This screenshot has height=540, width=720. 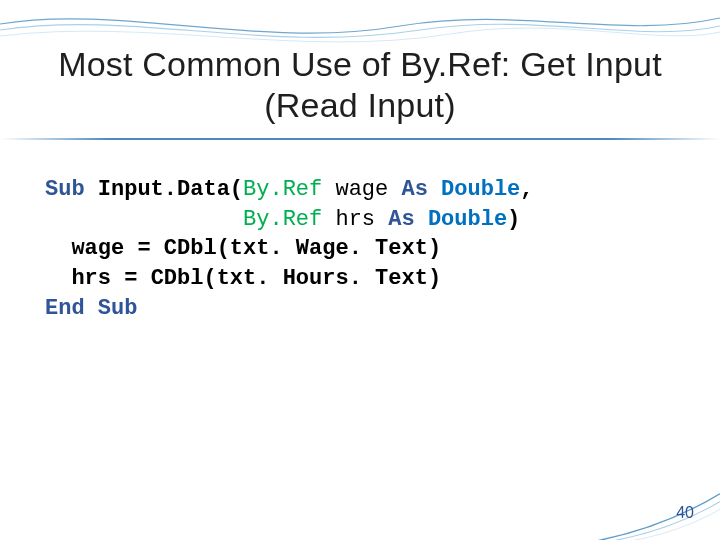 I want to click on kw-sub: Sub, so click(x=72, y=190).